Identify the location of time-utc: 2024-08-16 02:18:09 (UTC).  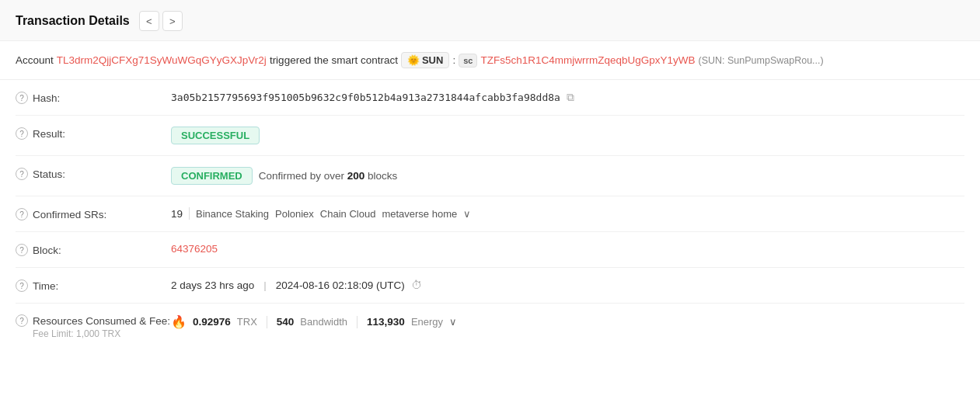
(340, 286).